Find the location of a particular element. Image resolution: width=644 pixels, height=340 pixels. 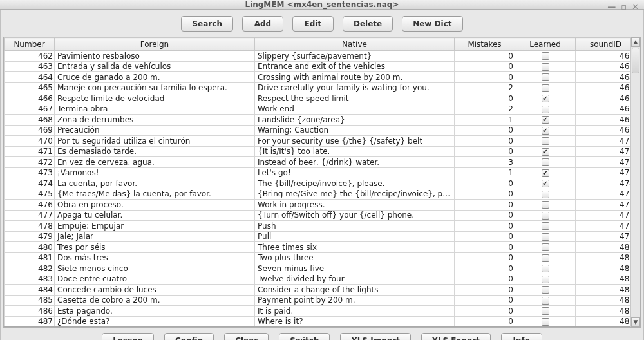

table-row: 483Doce entre cuatroTwelve divided by fo… is located at coordinates (318, 279).